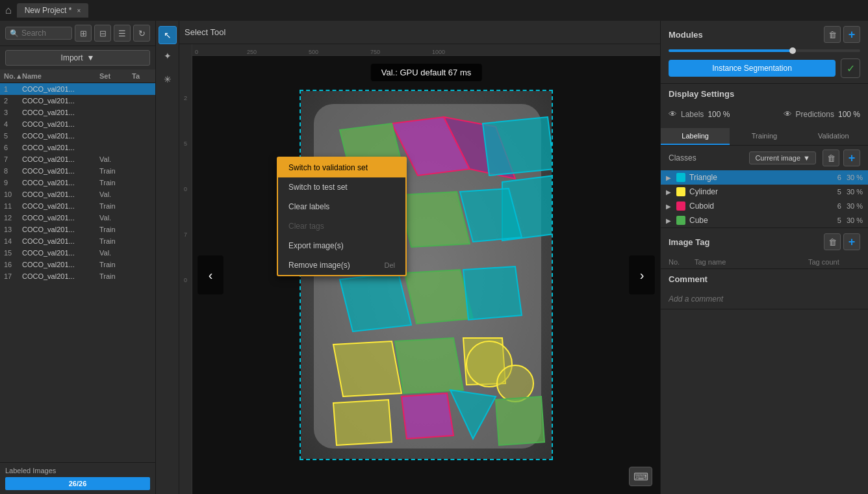 The height and width of the screenshot is (494, 868). What do you see at coordinates (342, 168) in the screenshot?
I see `context-menu-item: Switch to validation set` at bounding box center [342, 168].